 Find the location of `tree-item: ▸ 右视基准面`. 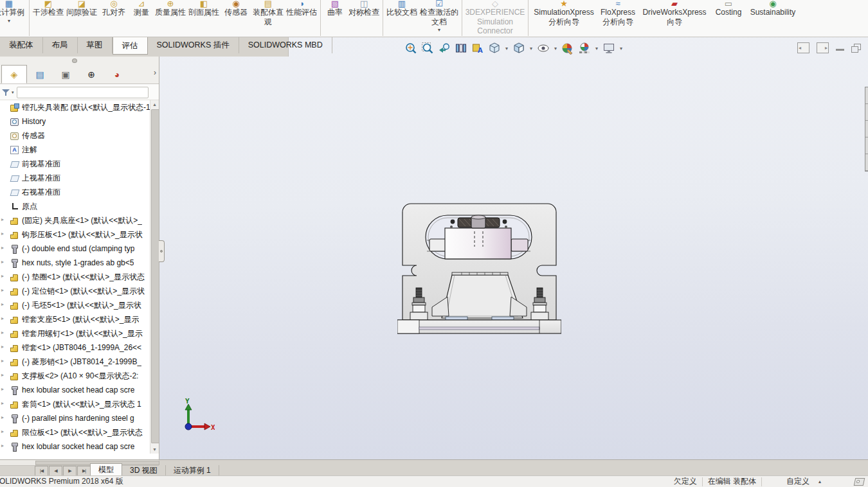

tree-item: ▸ 右视基准面 is located at coordinates (80, 192).